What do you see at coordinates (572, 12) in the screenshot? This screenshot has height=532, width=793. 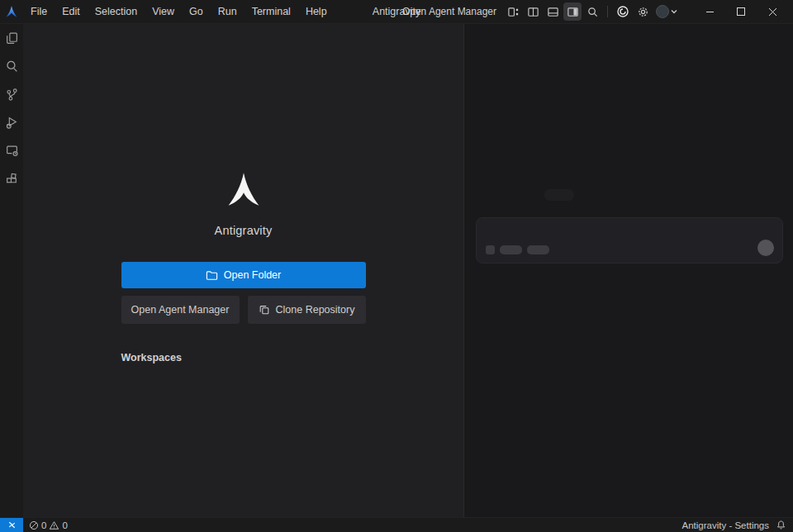 I see `toggle-secondary-sidebar-icon` at bounding box center [572, 12].